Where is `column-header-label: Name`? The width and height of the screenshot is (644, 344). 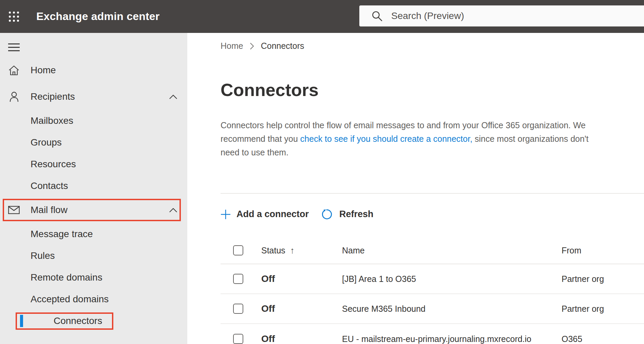
column-header-label: Name is located at coordinates (354, 250).